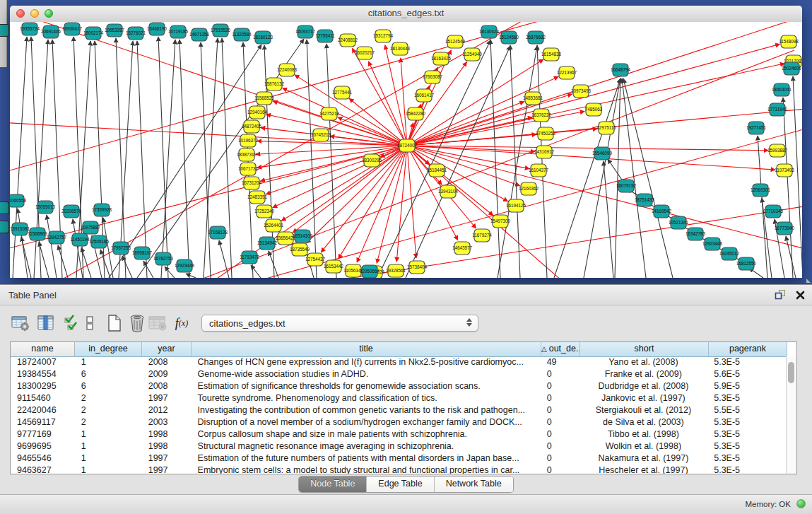 This screenshot has width=812, height=514. I want to click on graph-node: 11679274, so click(482, 235).